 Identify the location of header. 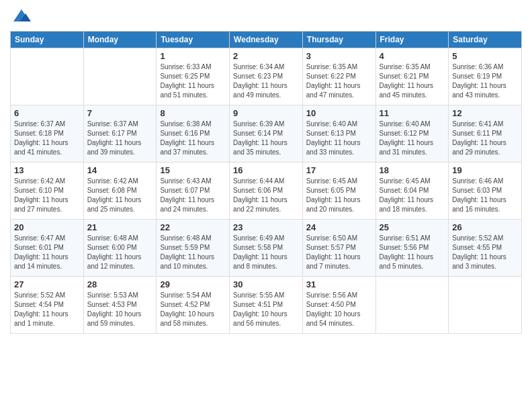
(266, 16).